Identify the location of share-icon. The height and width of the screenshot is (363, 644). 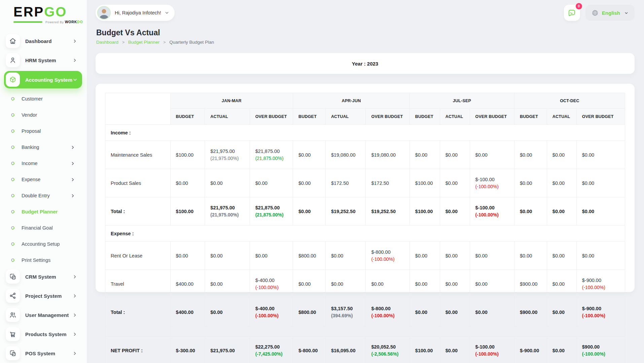
(13, 296).